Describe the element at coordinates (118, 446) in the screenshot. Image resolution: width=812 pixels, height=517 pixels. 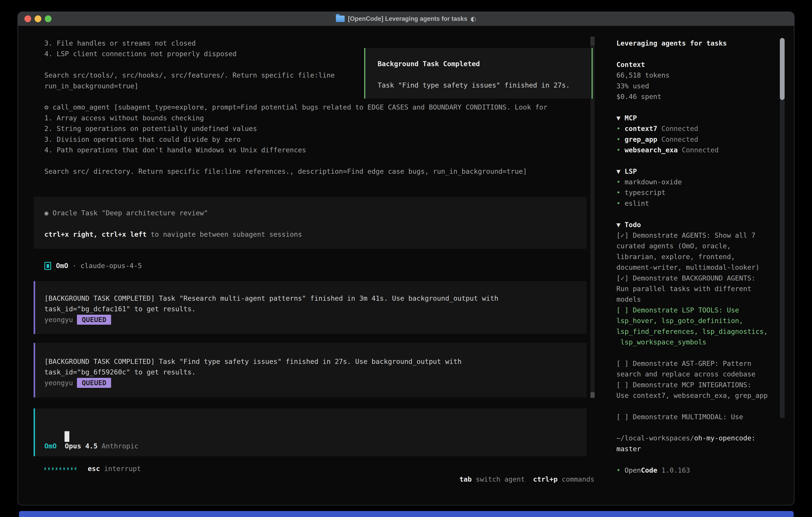
I see `provider-label: Anthropic` at that location.